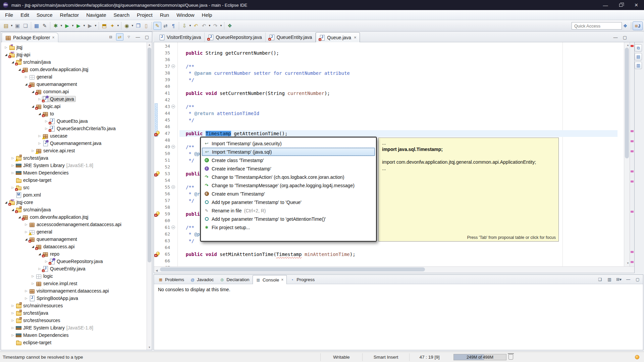 The width and height of the screenshot is (644, 362). What do you see at coordinates (202, 280) in the screenshot?
I see `view-tab-javadoc: @Javadoc` at bounding box center [202, 280].